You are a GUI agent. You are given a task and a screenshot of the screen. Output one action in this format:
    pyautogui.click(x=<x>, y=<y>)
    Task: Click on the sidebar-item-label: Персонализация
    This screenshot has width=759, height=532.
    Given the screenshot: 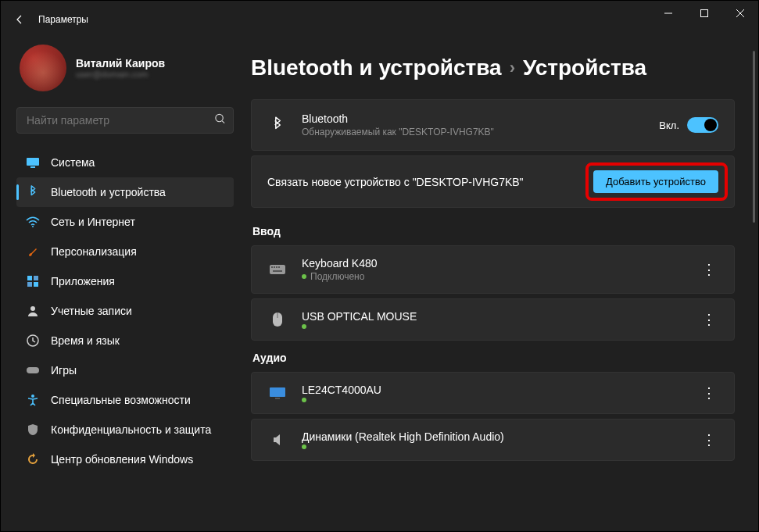 What is the action you would take?
    pyautogui.click(x=94, y=252)
    